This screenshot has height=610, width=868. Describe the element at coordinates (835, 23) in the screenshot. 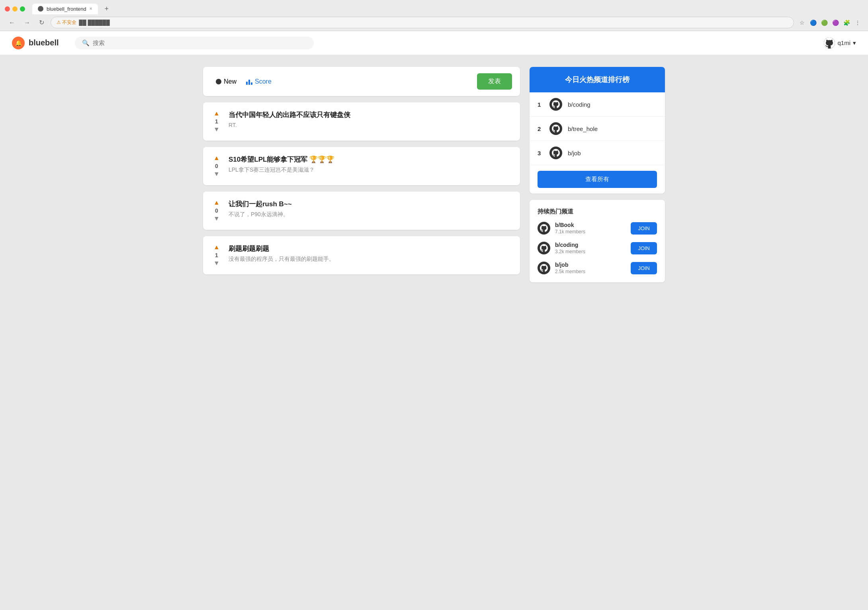

I see `extension-icon-3: 🟣` at that location.